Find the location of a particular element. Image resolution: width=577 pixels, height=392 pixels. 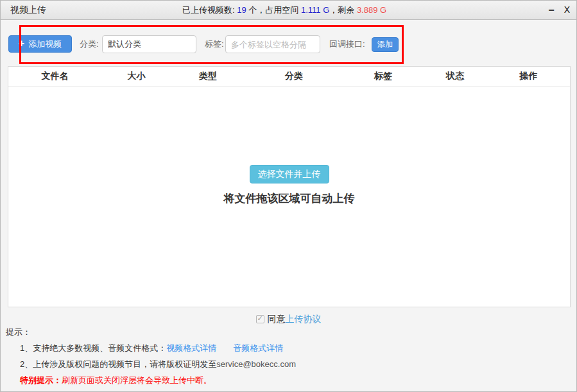

agree-text: 同意 is located at coordinates (277, 319).